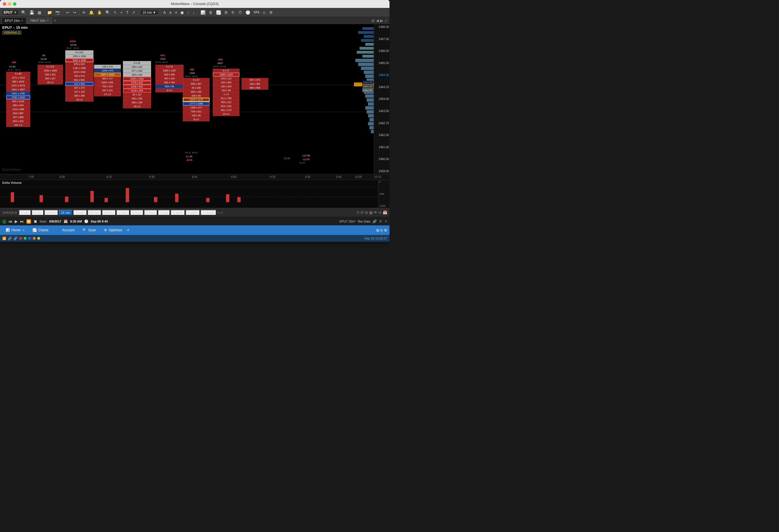 This screenshot has width=779, height=532. I want to click on tf-45min: 45 min, so click(109, 212).